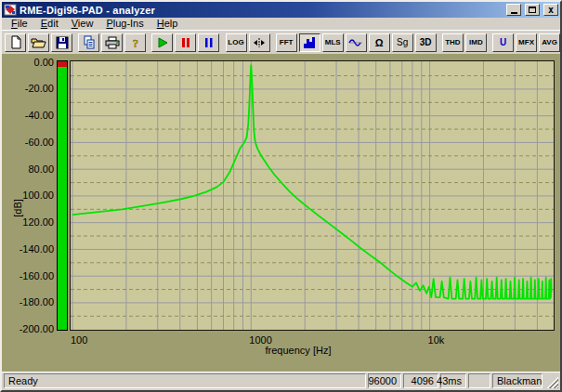 This screenshot has width=562, height=392. I want to click on help-icon: ?, so click(136, 43).